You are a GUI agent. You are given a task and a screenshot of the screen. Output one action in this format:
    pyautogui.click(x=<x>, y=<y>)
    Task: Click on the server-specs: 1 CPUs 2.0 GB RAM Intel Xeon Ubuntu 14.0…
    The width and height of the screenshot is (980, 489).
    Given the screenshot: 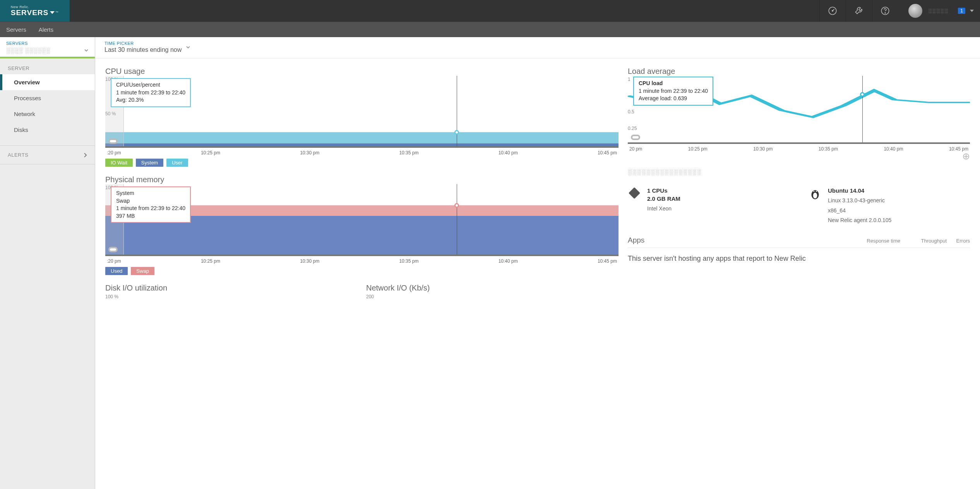 What is the action you would take?
    pyautogui.click(x=799, y=205)
    